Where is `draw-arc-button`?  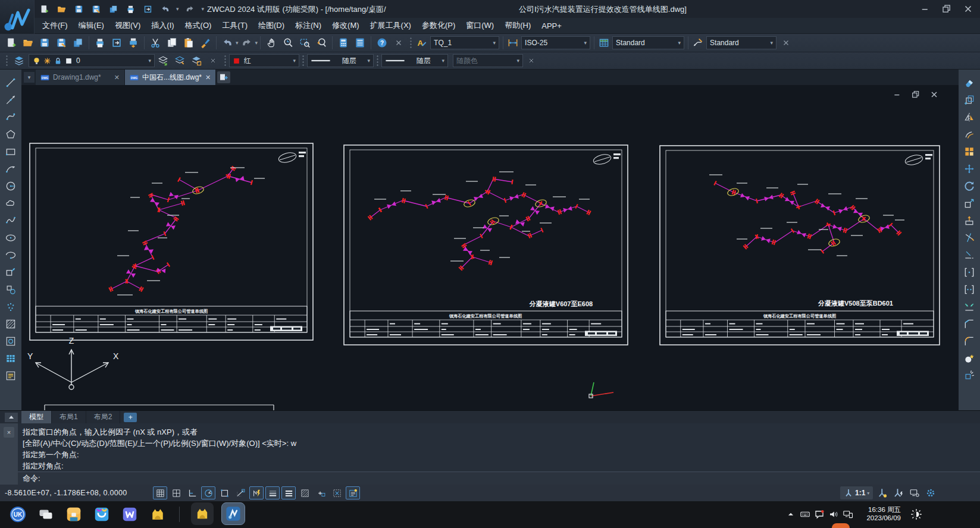 draw-arc-button is located at coordinates (11, 169).